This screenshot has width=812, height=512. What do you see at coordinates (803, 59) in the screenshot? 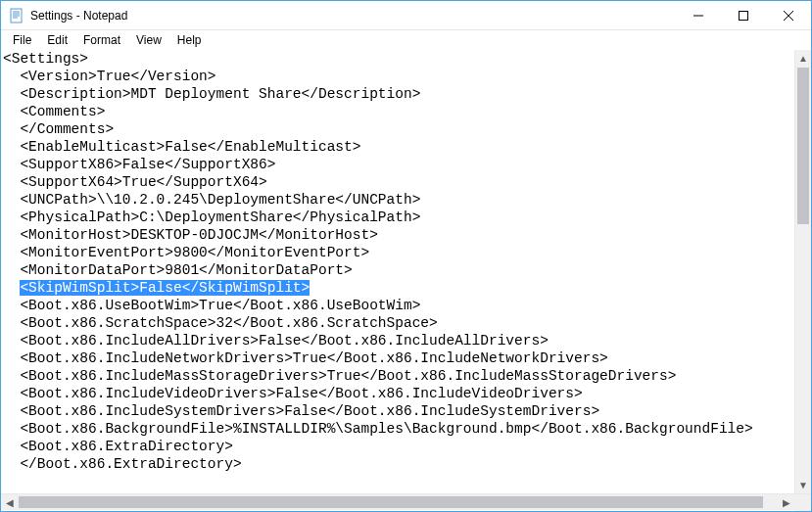
I see `scroll-up-icon: ▲` at bounding box center [803, 59].